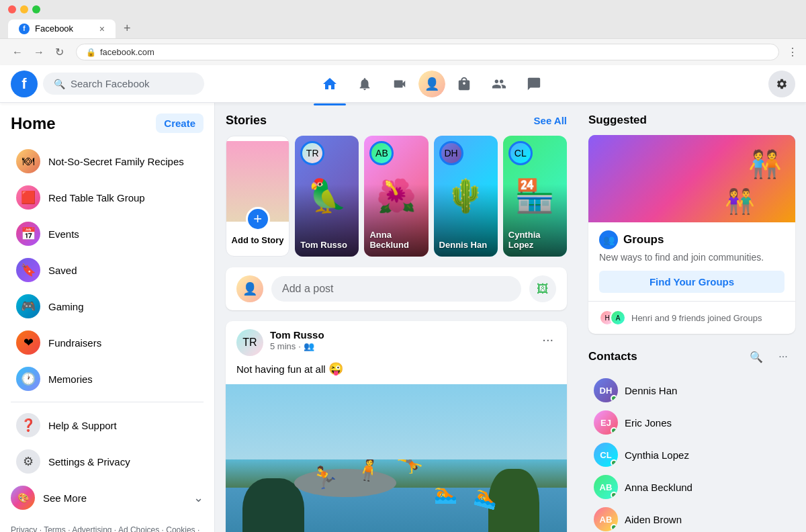  I want to click on joined-avatar-2: A, so click(618, 318).